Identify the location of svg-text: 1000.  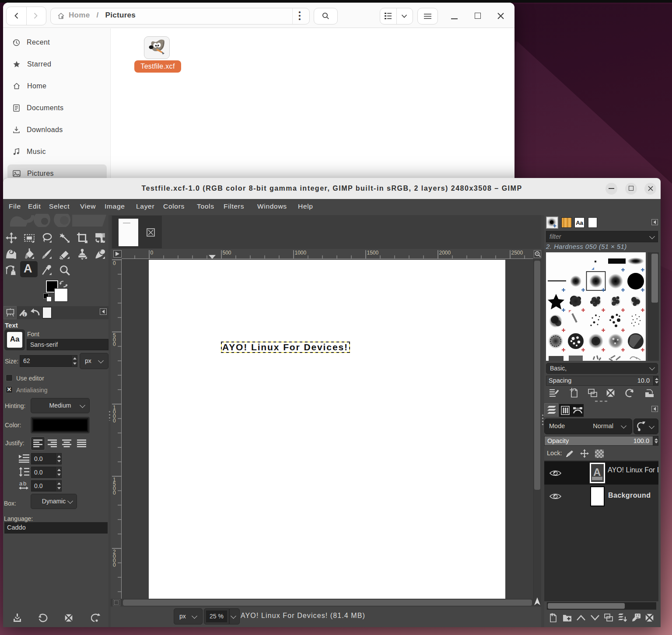
(301, 253).